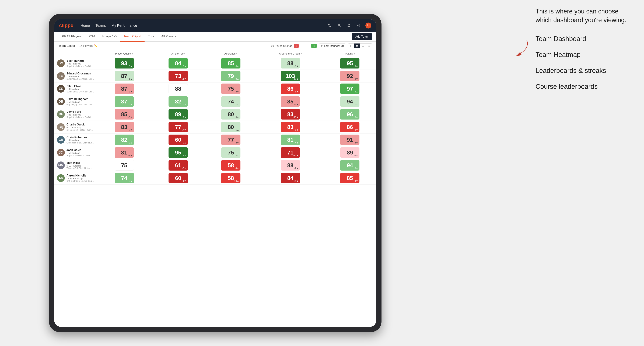 Image resolution: width=644 pixels, height=346 pixels. I want to click on score-value: 87, so click(124, 76).